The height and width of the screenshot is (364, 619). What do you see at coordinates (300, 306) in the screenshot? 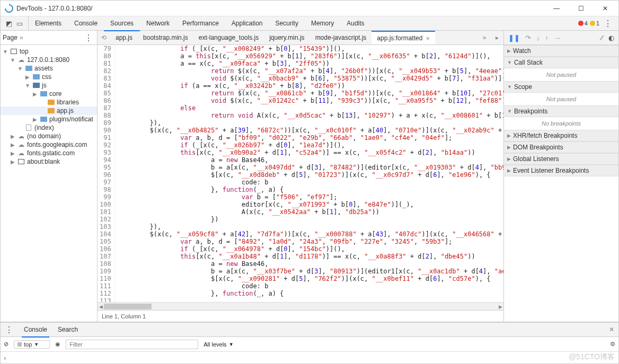
I see `horizontal-scrollbar: ◀ ▶` at bounding box center [300, 306].